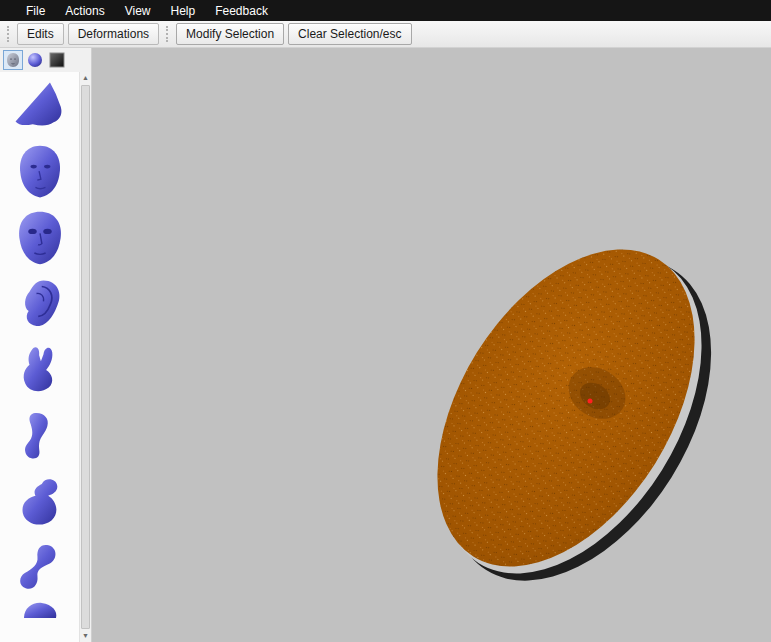  I want to click on toolbar: Edits Deformations Modify Selection Clea…, so click(386, 34).